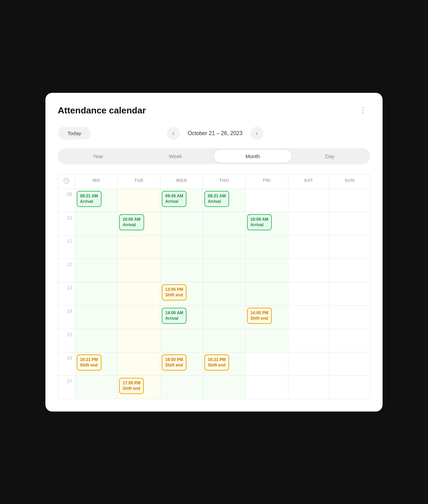 This screenshot has width=428, height=504. I want to click on prev-icon: ‹, so click(173, 133).